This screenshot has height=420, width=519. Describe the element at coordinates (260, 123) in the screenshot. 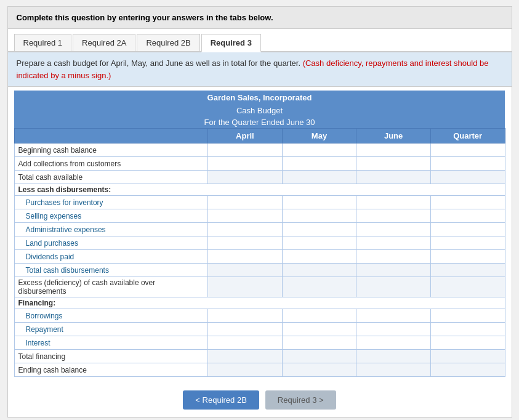

I see `table-period: For the Quarter Ended June 30` at that location.